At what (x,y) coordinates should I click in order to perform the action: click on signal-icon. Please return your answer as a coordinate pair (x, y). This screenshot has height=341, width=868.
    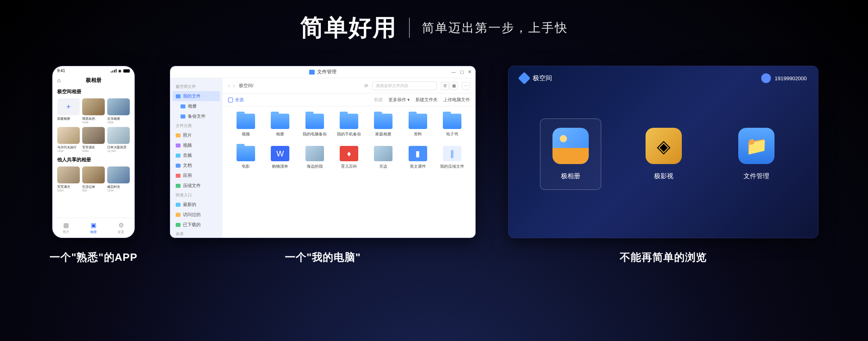
    Looking at the image, I should click on (114, 71).